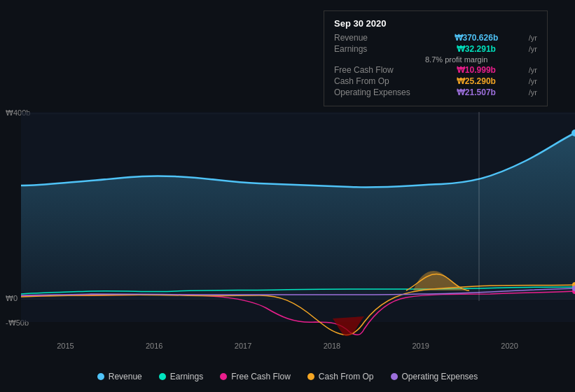 The height and width of the screenshot is (392, 575). Describe the element at coordinates (436, 70) in the screenshot. I see `tooltip-fcf-row: Free Cash Flow ₩10.999b /yr` at that location.